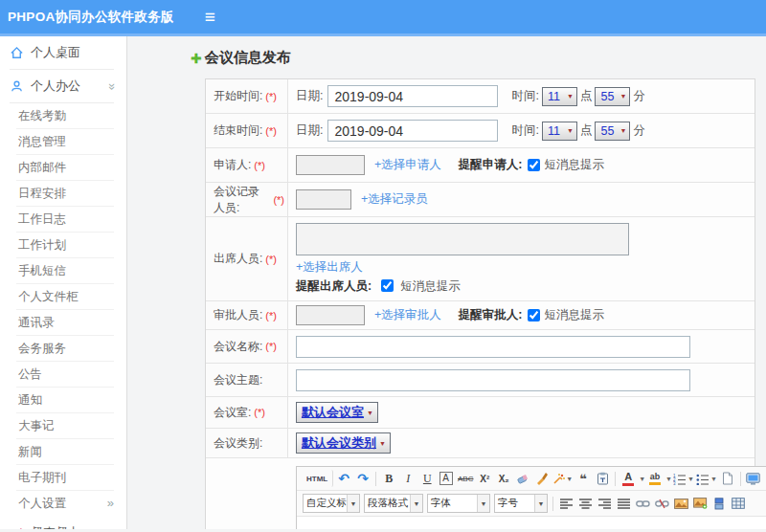 The height and width of the screenshot is (532, 766). I want to click on highlight-icon: ab, so click(655, 478).